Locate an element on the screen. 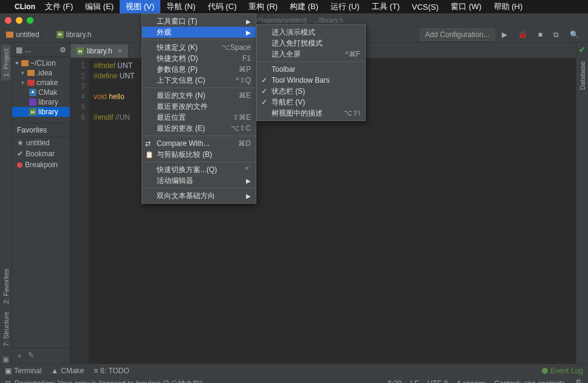 Image resolution: width=588 pixels, height=383 pixels. menu-shortcut: ⌘D is located at coordinates (244, 143).